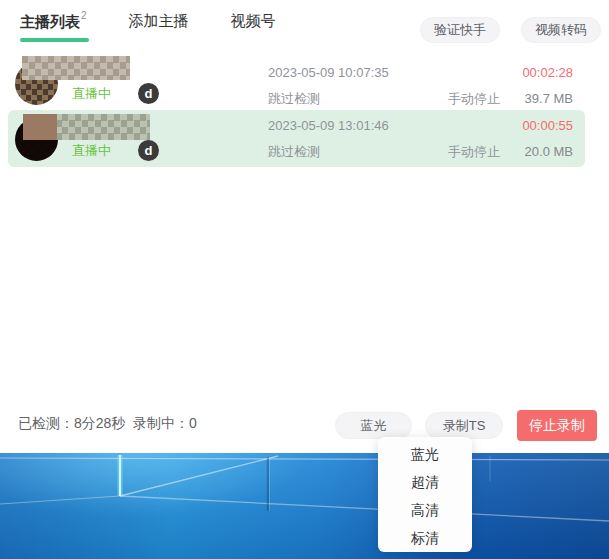  I want to click on tab-anchor-list-badge: 2, so click(84, 16).